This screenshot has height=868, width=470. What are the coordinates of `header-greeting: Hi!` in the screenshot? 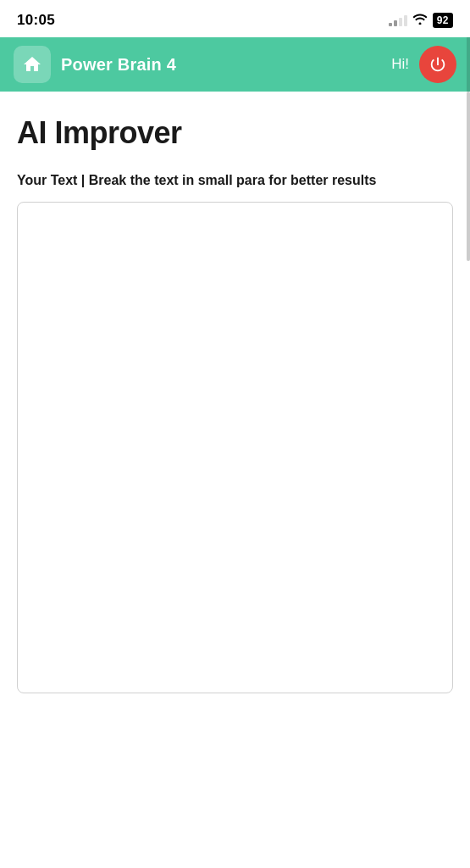 It's located at (400, 64).